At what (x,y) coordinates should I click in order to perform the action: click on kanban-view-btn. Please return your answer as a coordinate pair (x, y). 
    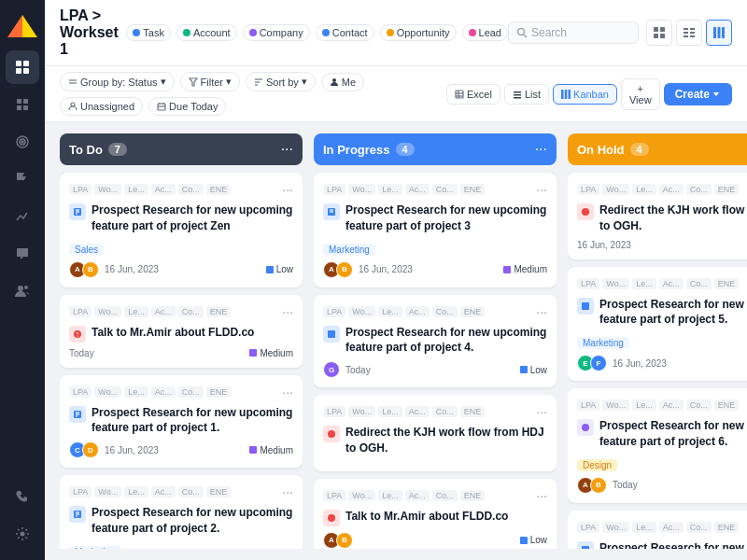
    Looking at the image, I should click on (719, 33).